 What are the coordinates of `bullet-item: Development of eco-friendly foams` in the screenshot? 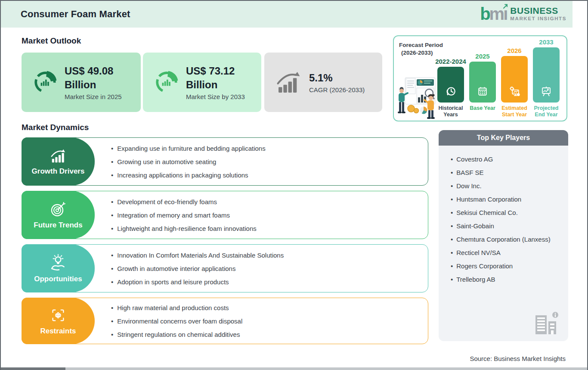 It's located at (269, 202).